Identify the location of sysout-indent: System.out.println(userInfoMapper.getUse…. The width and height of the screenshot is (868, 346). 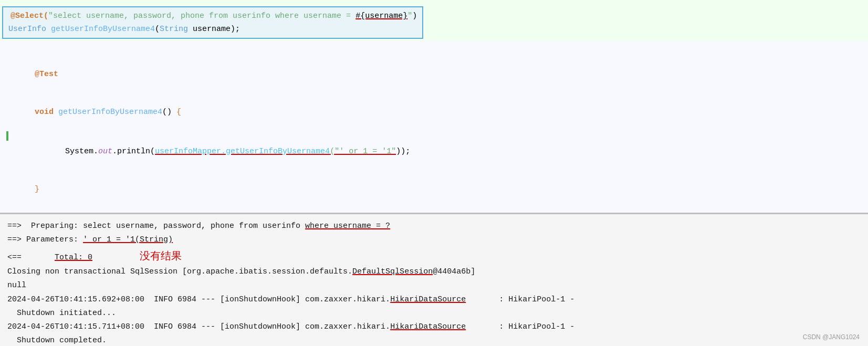
(211, 152).